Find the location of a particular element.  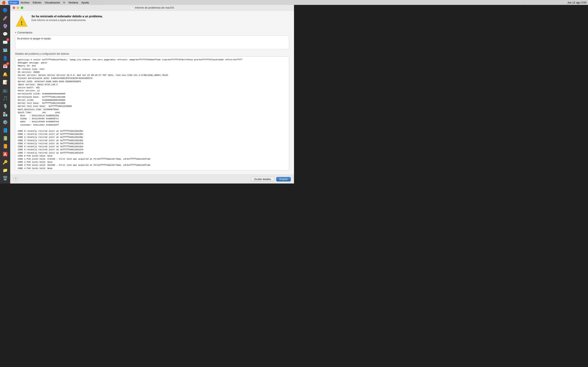

maximize-button is located at coordinates (22, 8).